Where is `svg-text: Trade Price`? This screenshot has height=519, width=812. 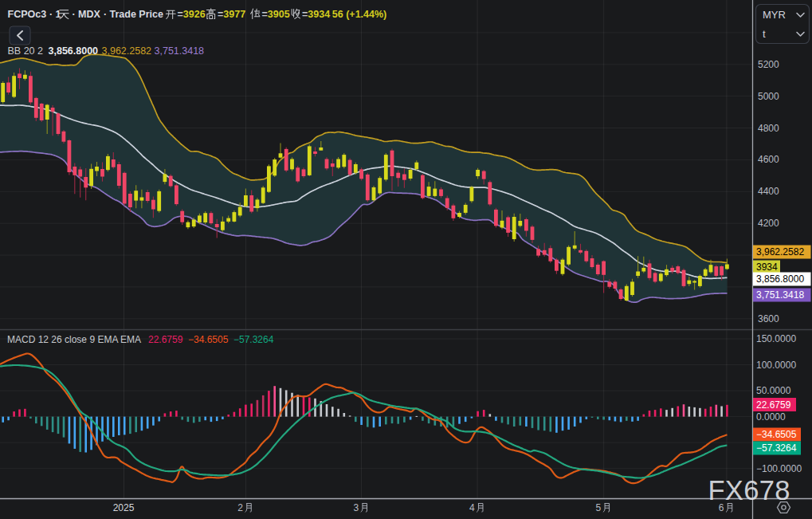
svg-text: Trade Price is located at coordinates (137, 14).